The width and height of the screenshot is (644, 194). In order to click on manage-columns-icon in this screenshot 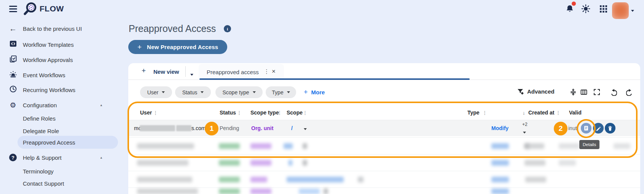, I will do `click(584, 92)`.